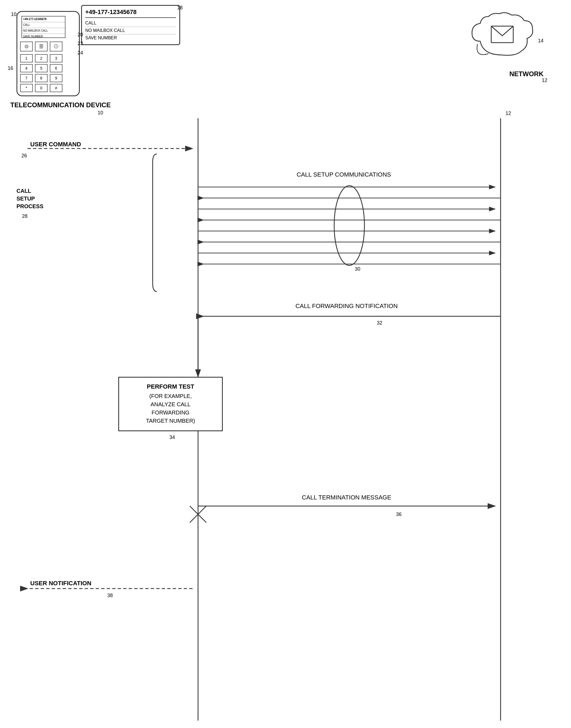  I want to click on key-camera-icon: ⊙, so click(26, 46).